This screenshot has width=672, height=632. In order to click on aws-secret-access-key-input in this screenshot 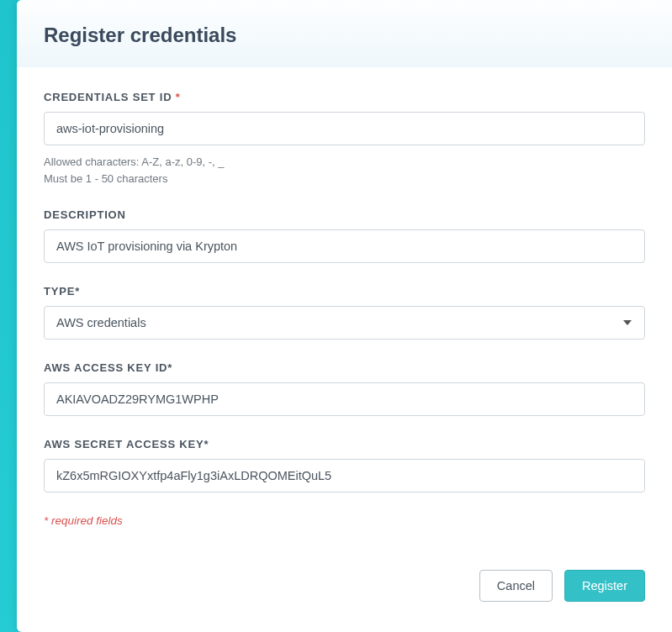, I will do `click(345, 476)`.